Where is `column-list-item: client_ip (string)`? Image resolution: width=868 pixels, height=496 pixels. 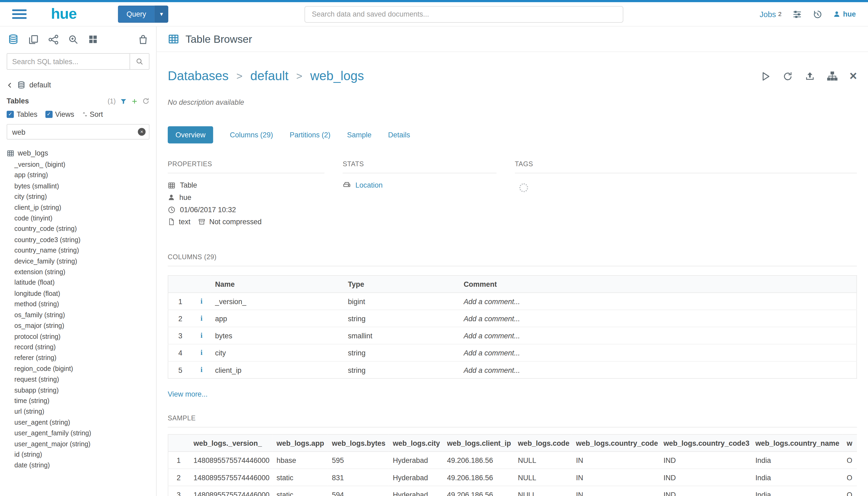 column-list-item: client_ip (string) is located at coordinates (78, 208).